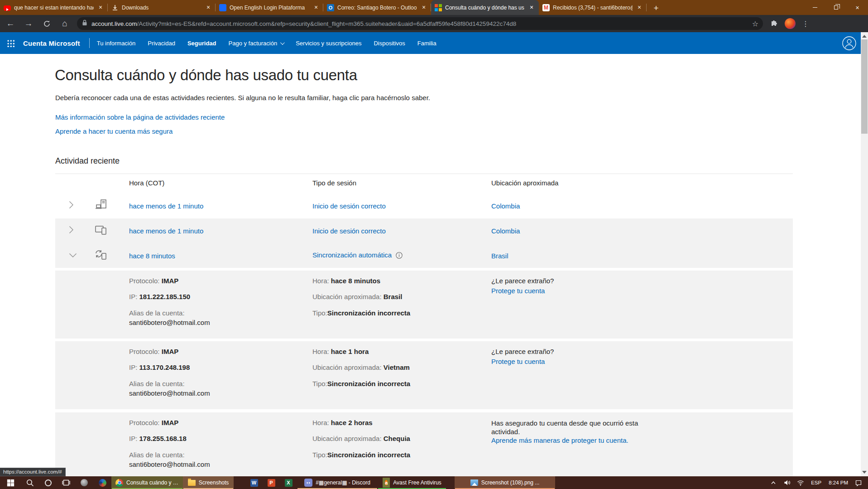 The image size is (868, 489). What do you see at coordinates (254, 483) in the screenshot?
I see `taskbar-word: W` at bounding box center [254, 483].